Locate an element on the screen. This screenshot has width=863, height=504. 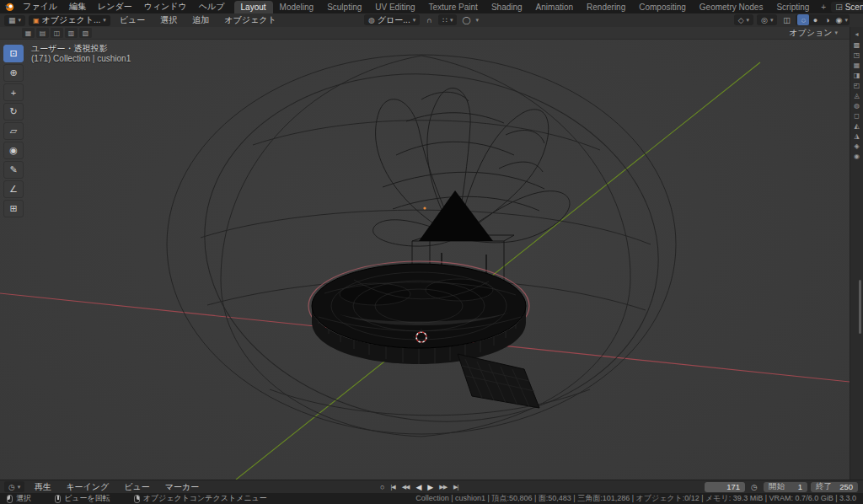
editor-type-button: ▦ ▾ is located at coordinates (15, 20).